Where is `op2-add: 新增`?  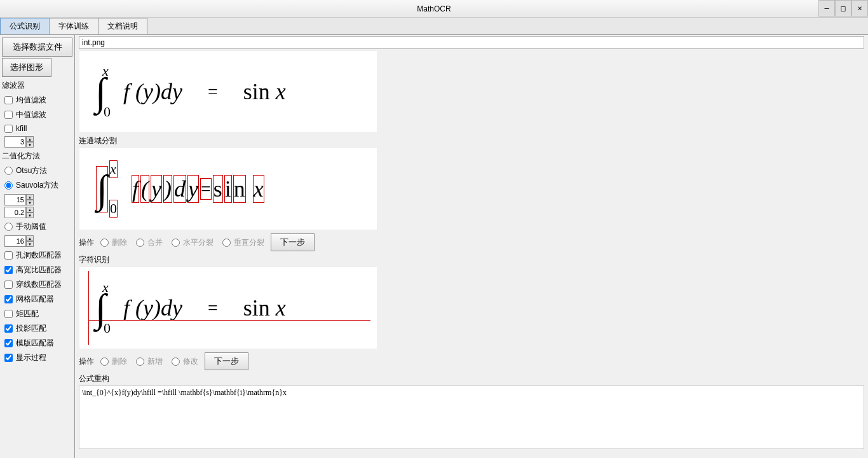 op2-add: 新增 is located at coordinates (149, 361).